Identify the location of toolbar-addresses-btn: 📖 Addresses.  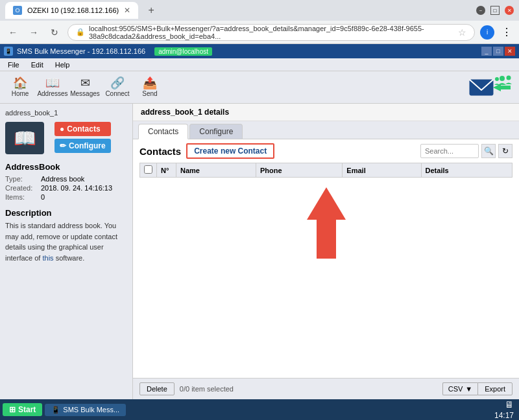
(53, 88).